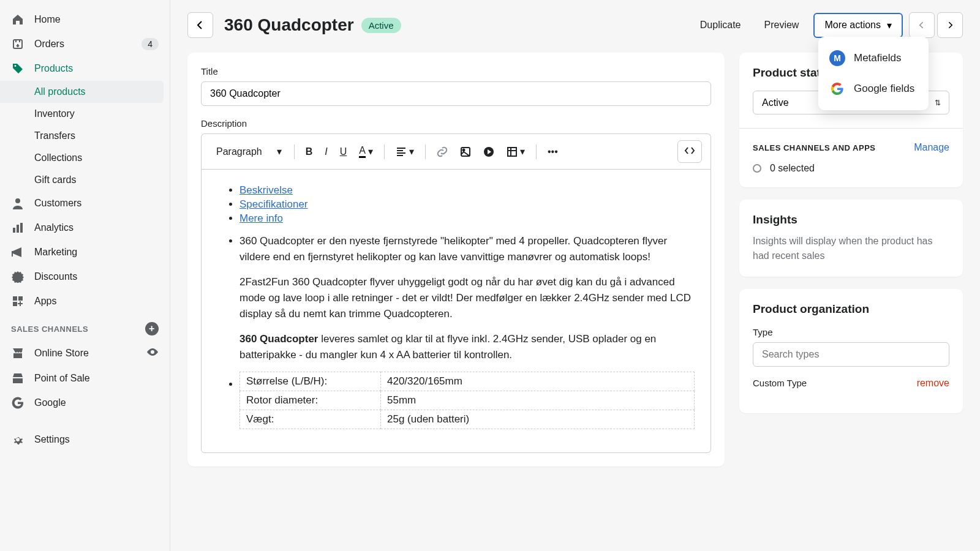  I want to click on page-title: 360 Quadcopter, so click(289, 25).